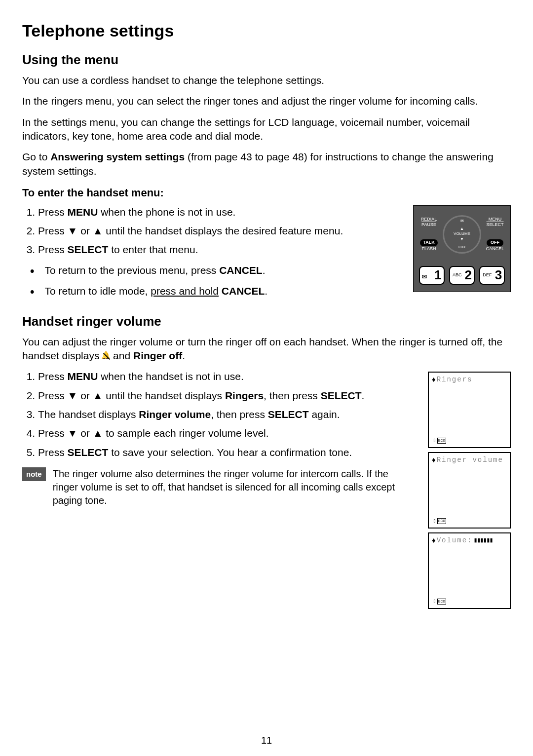 This screenshot has width=533, height=756. What do you see at coordinates (462, 234) in the screenshot?
I see `label-volume: VOLUME` at bounding box center [462, 234].